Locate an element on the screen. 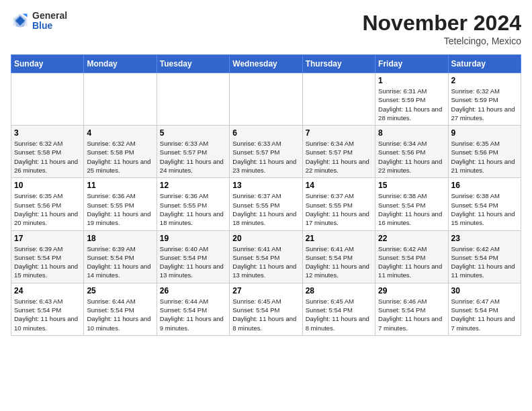  day-number: 28 is located at coordinates (339, 291).